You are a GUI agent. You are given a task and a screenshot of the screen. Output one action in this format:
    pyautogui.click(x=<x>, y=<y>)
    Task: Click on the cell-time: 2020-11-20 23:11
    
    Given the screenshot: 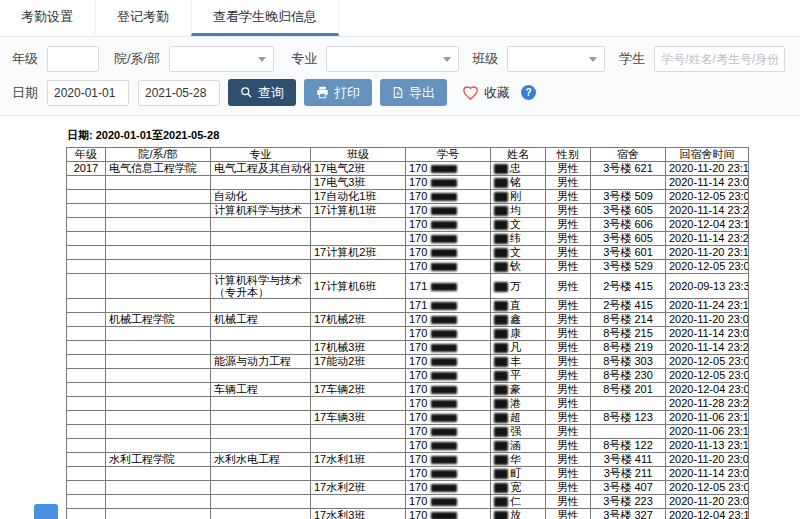 What is the action you would take?
    pyautogui.click(x=708, y=169)
    